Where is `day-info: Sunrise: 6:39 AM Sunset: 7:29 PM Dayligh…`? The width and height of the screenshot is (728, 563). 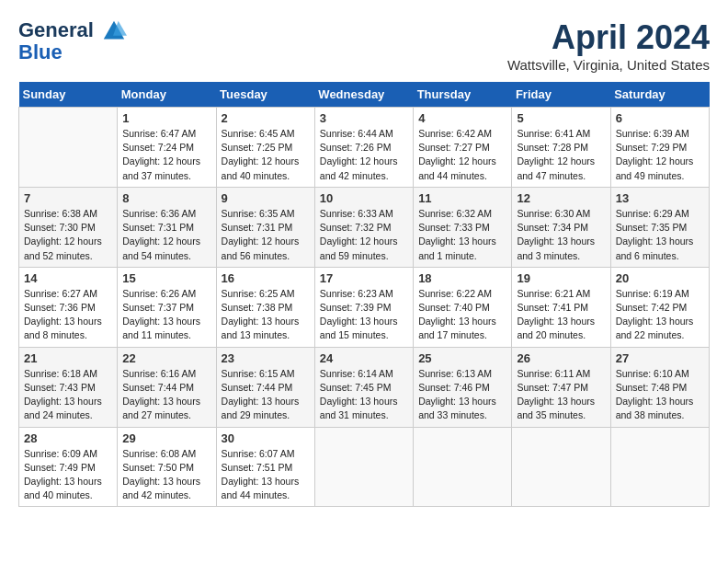 day-info: Sunrise: 6:39 AM Sunset: 7:29 PM Dayligh… is located at coordinates (660, 155).